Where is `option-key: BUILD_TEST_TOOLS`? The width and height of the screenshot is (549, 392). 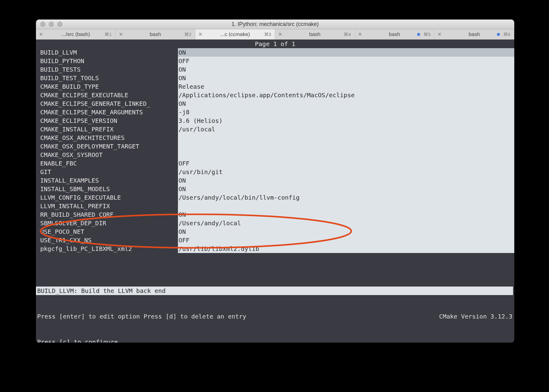 option-key: BUILD_TEST_TOOLS is located at coordinates (107, 78).